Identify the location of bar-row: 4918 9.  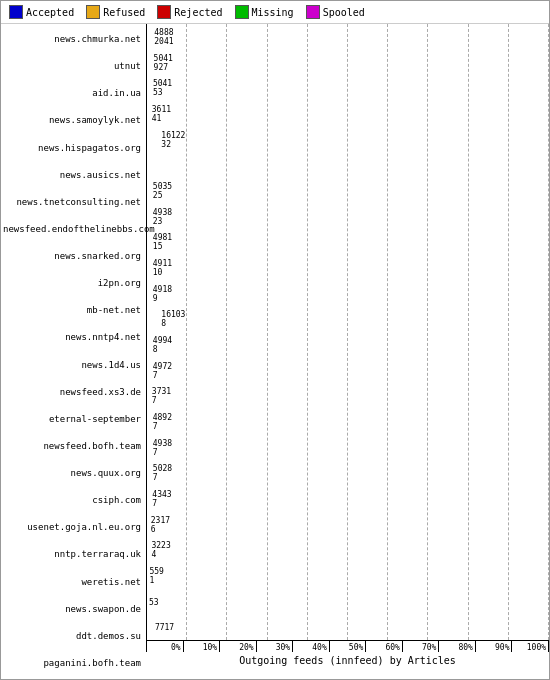
(348, 294).